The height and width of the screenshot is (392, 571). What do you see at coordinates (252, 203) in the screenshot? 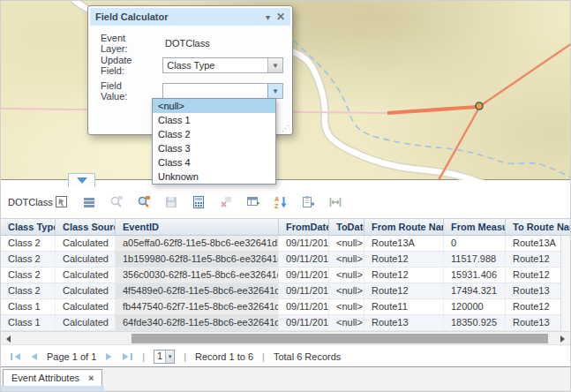
I see `append-events-icon` at bounding box center [252, 203].